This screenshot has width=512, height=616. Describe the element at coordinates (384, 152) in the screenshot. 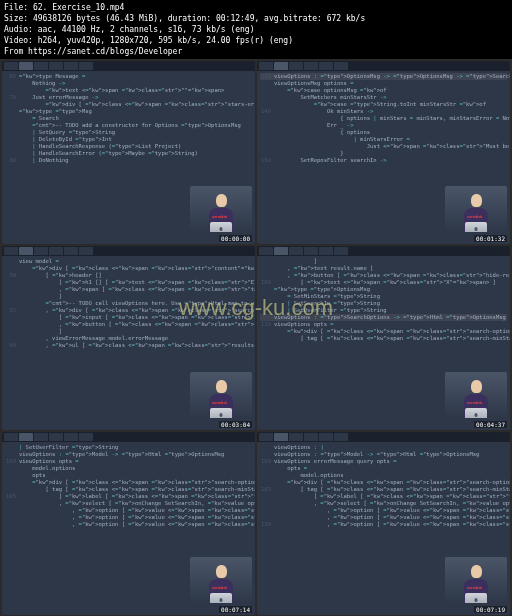

I see `thumbnail-2: 135viewOptions : ="type">OptionsMsg -> =…` at that location.